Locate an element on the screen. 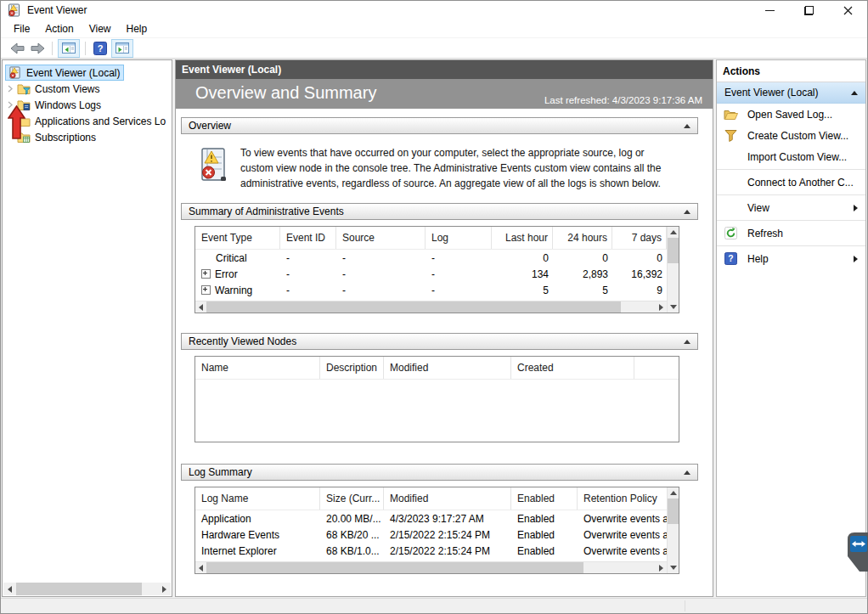 Image resolution: width=868 pixels, height=614 pixels. recent-nodes-table: Name Description Modified Created is located at coordinates (437, 399).